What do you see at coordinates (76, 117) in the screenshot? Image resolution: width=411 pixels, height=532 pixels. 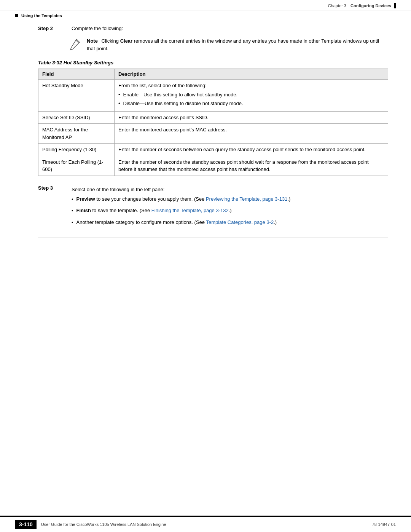 I see `table-cell-field: Service Set ID (SSID)` at bounding box center [76, 117].